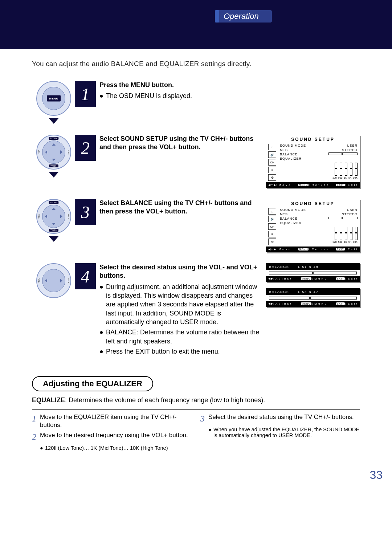  I want to click on step-bullet: ●Press the EXIT button to exit the menu., so click(180, 351).